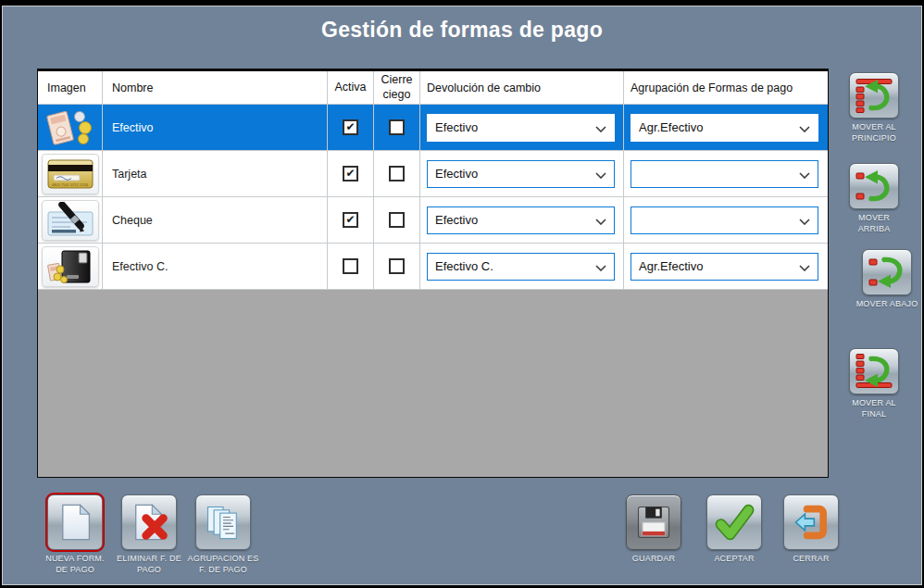 This screenshot has height=588, width=924. I want to click on table-row: Efectivo Efectivo Agr.Efectivo, so click(433, 128).